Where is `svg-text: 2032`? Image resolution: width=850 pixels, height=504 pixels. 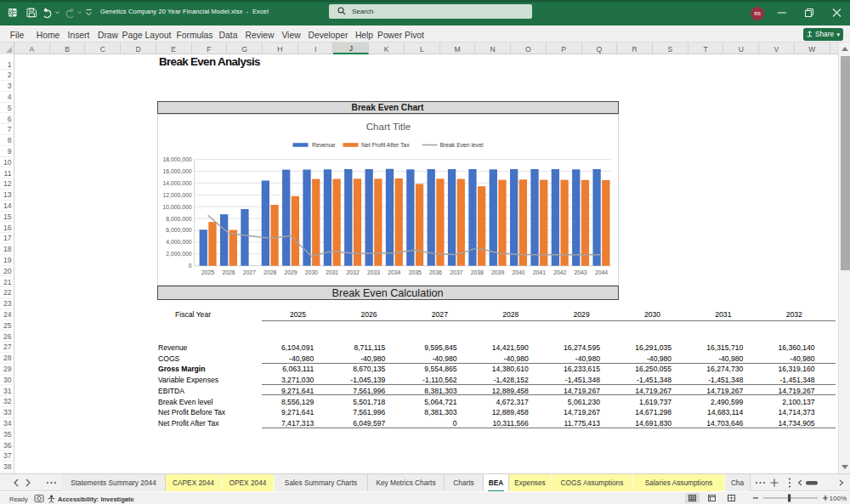
svg-text: 2032 is located at coordinates (352, 272).